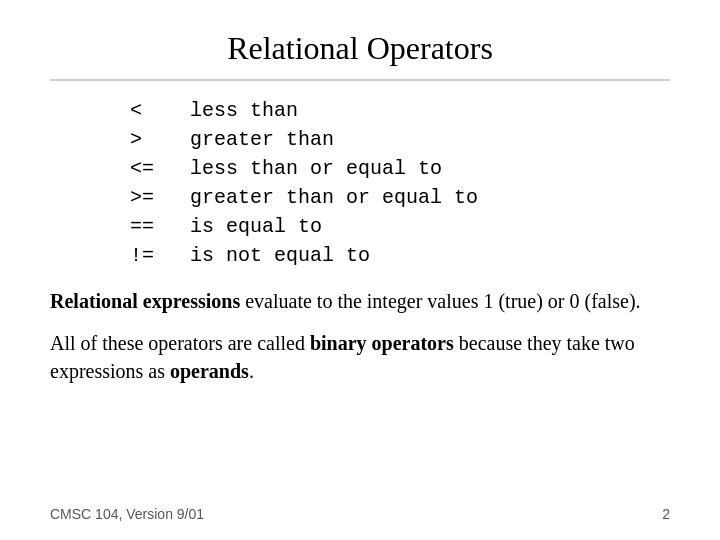 Image resolution: width=720 pixels, height=540 pixels. Describe the element at coordinates (160, 226) in the screenshot. I see `operator-symbol: ==` at that location.